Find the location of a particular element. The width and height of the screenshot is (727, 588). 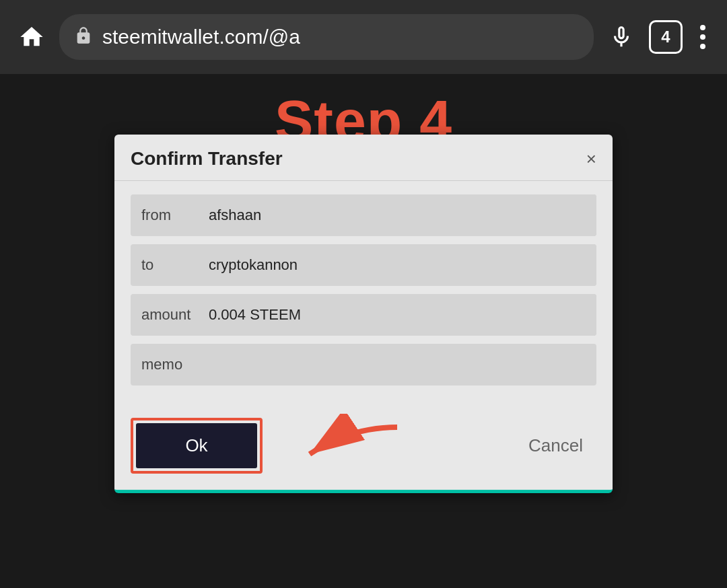

tab-count: 4 is located at coordinates (666, 37).